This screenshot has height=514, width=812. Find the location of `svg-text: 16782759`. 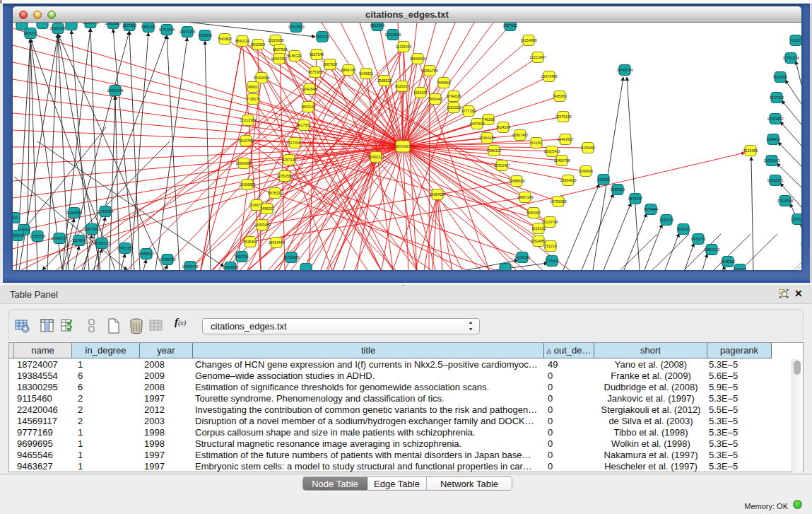

svg-text: 16782759 is located at coordinates (167, 259).